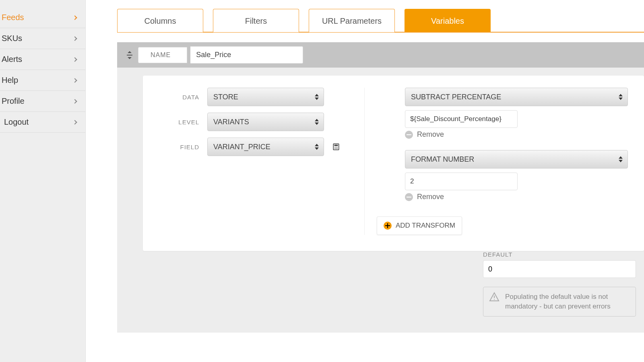  What do you see at coordinates (266, 97) in the screenshot?
I see `data-select: STORE` at bounding box center [266, 97].